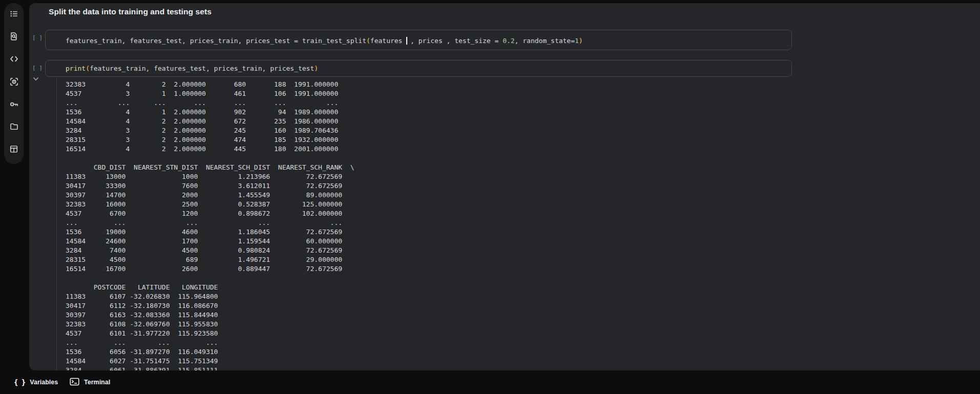  I want to click on cell-1-run-marker: [ ], so click(39, 38).